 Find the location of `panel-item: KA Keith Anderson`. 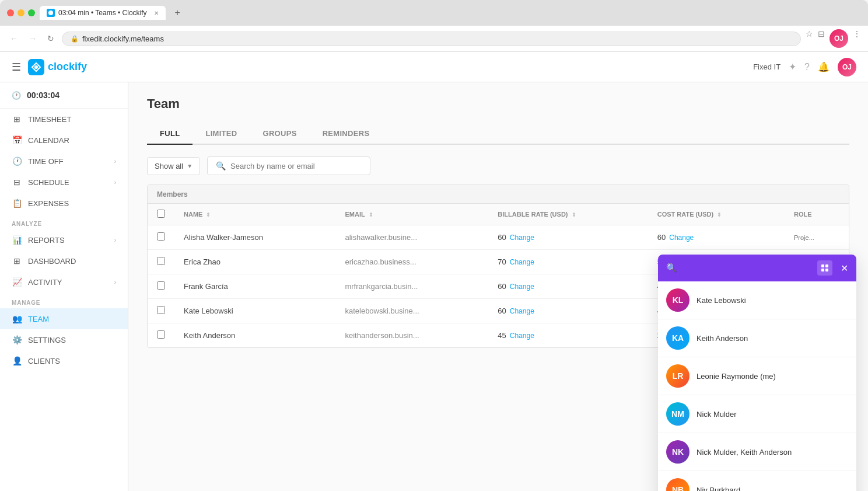

panel-item: KA Keith Anderson is located at coordinates (757, 339).